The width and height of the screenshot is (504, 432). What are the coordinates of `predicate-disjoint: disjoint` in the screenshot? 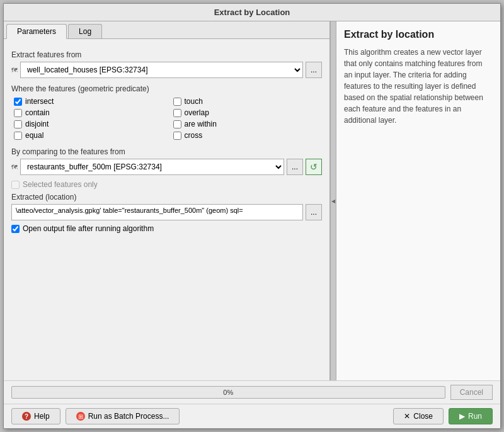 It's located at (88, 124).